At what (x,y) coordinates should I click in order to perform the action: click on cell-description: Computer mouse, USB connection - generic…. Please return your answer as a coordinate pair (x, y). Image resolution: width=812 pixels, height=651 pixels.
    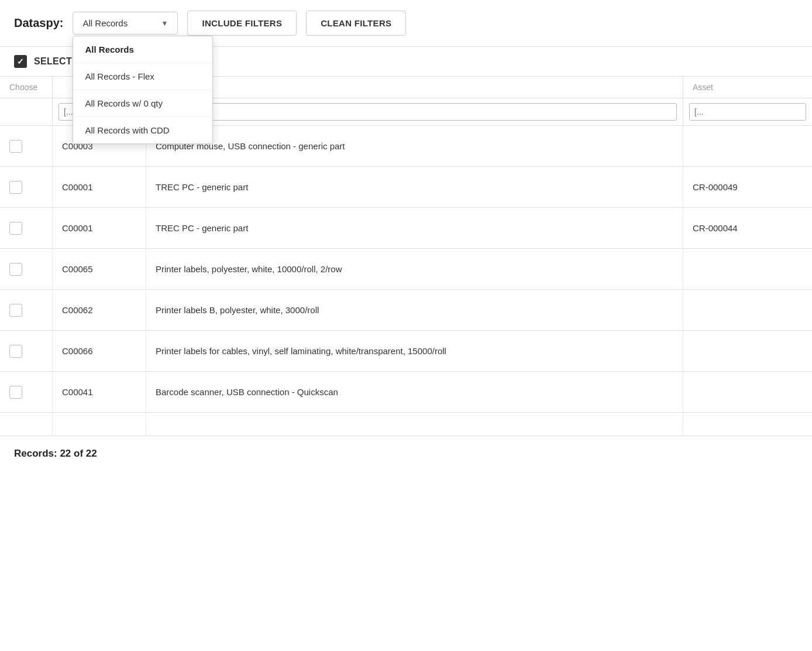
    Looking at the image, I should click on (415, 146).